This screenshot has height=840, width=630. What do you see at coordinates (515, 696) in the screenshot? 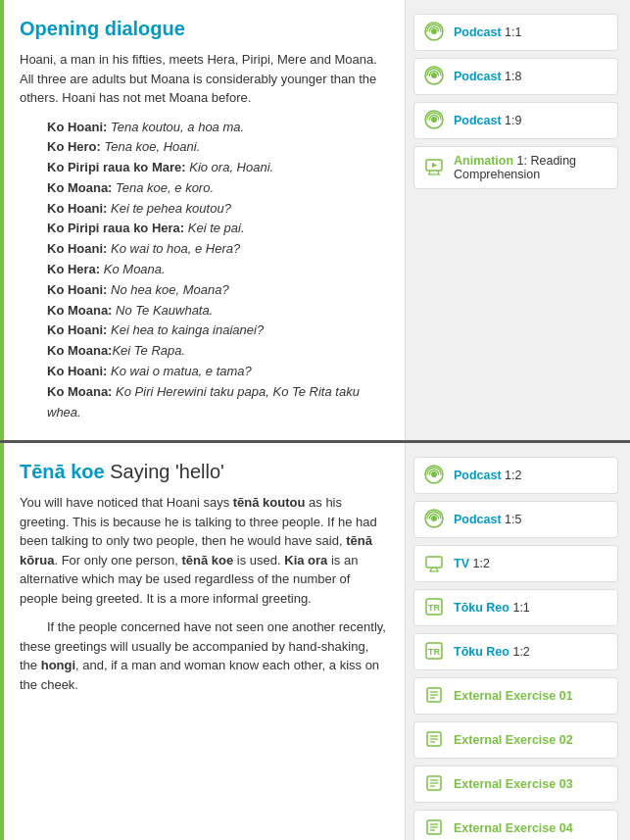
I see `media-btn-exercise: External Exercise 01` at bounding box center [515, 696].